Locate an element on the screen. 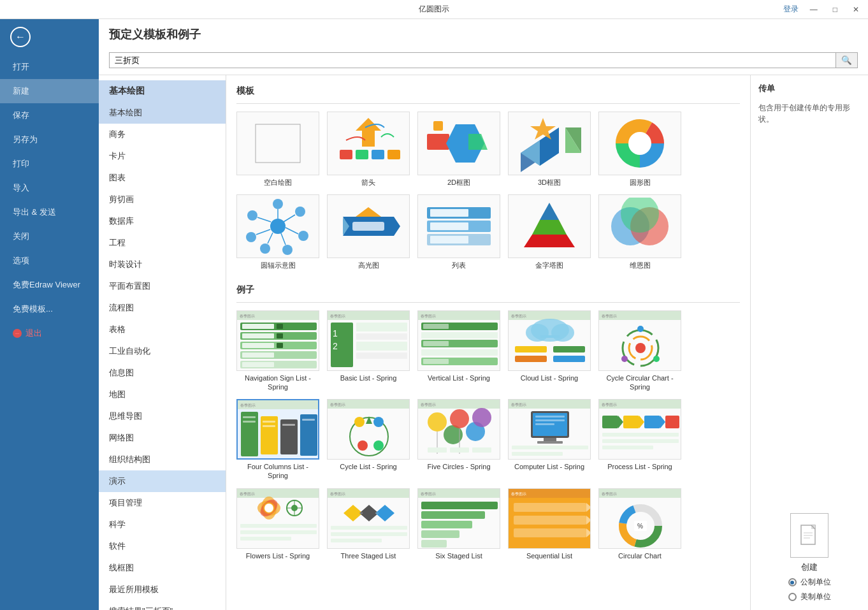 This screenshot has width=868, height=610. sidebar-item-new: 新建 is located at coordinates (50, 91).